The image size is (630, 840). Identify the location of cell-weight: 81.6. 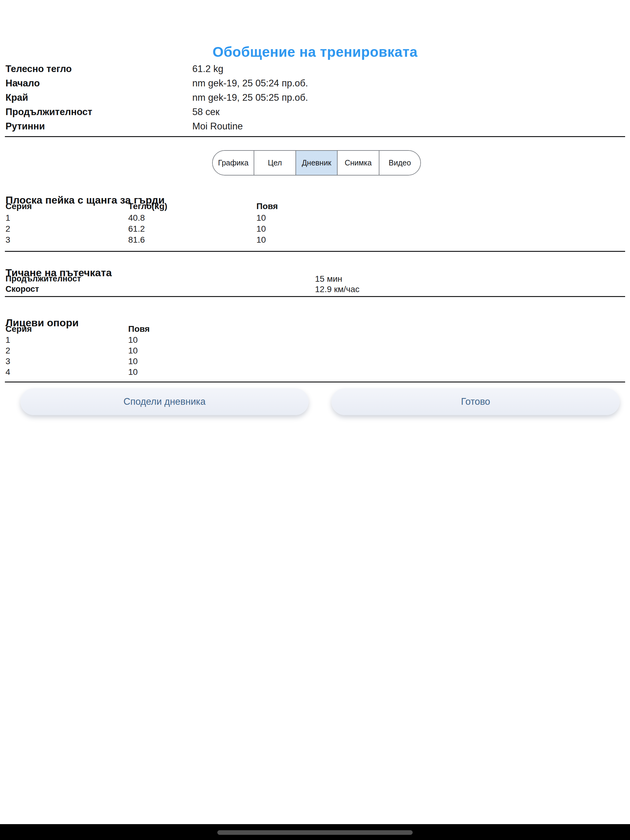
(137, 240).